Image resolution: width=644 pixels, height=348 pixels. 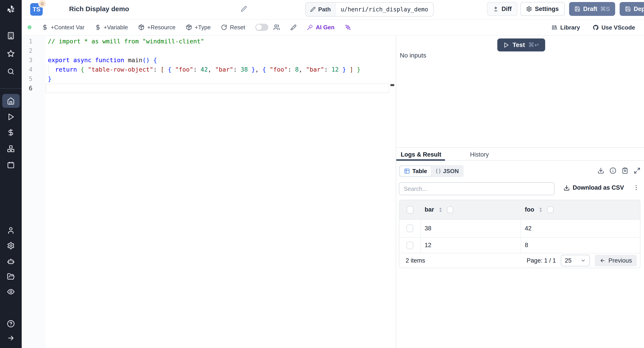 I want to click on reset-button: Reset, so click(x=233, y=28).